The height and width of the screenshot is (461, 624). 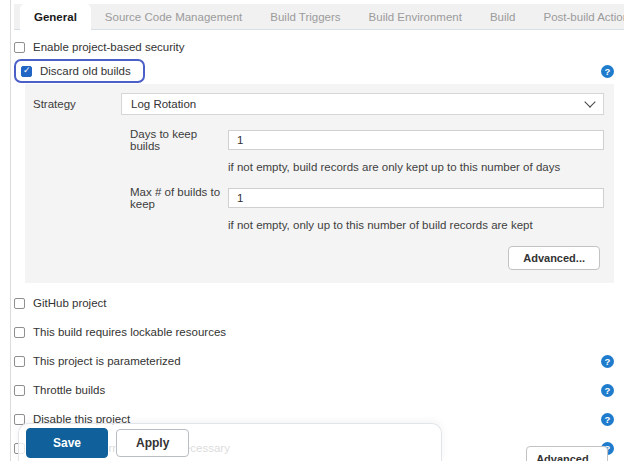 I want to click on row-parameterized: This project is parameterized, so click(x=319, y=361).